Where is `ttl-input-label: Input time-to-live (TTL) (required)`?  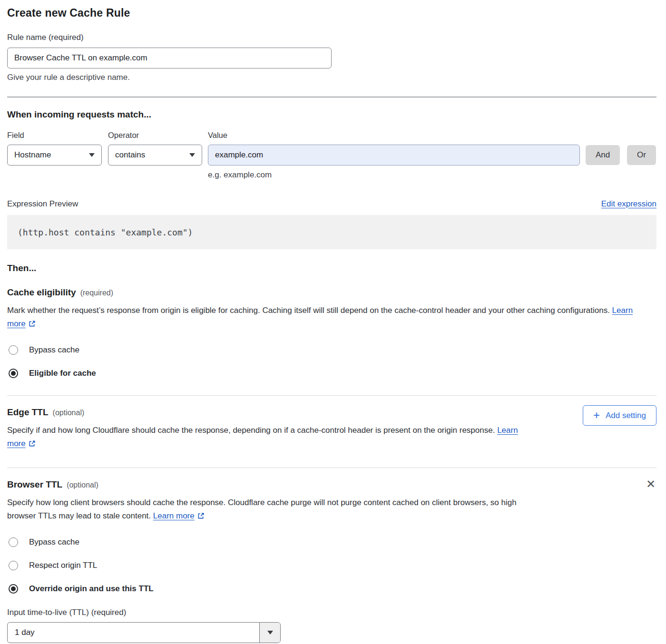
ttl-input-label: Input time-to-live (TTL) (required) is located at coordinates (332, 613).